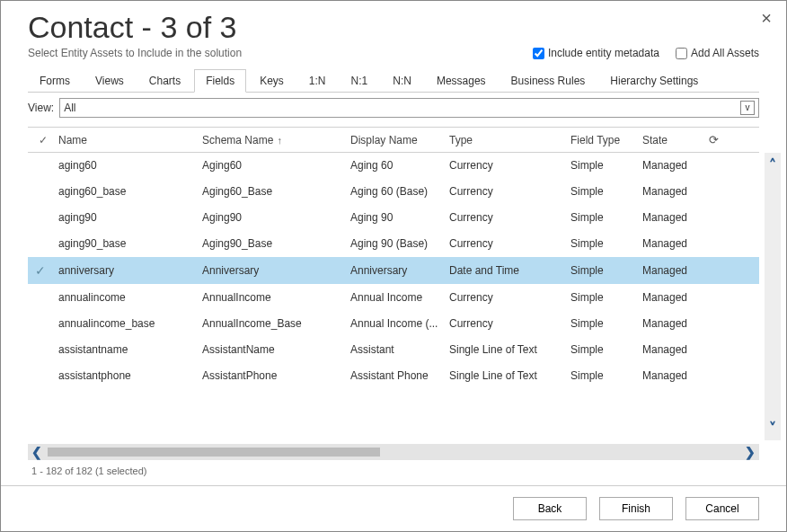 This screenshot has height=532, width=787. What do you see at coordinates (279, 140) in the screenshot?
I see `sort-asc-icon: ↑` at bounding box center [279, 140].